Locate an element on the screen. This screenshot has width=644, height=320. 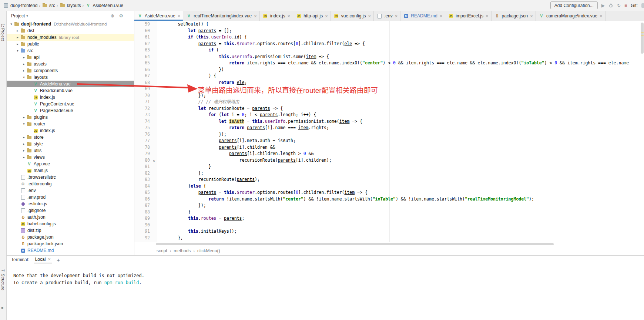
tree-item-src: ▾src is located at coordinates (70, 51).